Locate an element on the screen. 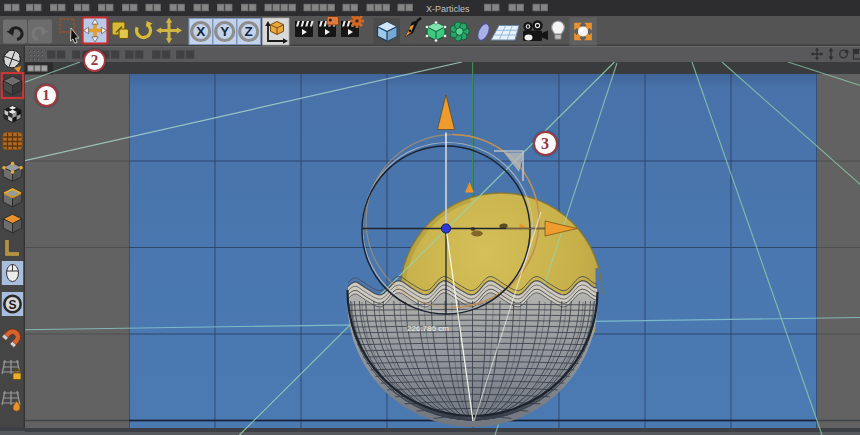 The height and width of the screenshot is (435, 860). svg-text: X-Particles is located at coordinates (448, 9).